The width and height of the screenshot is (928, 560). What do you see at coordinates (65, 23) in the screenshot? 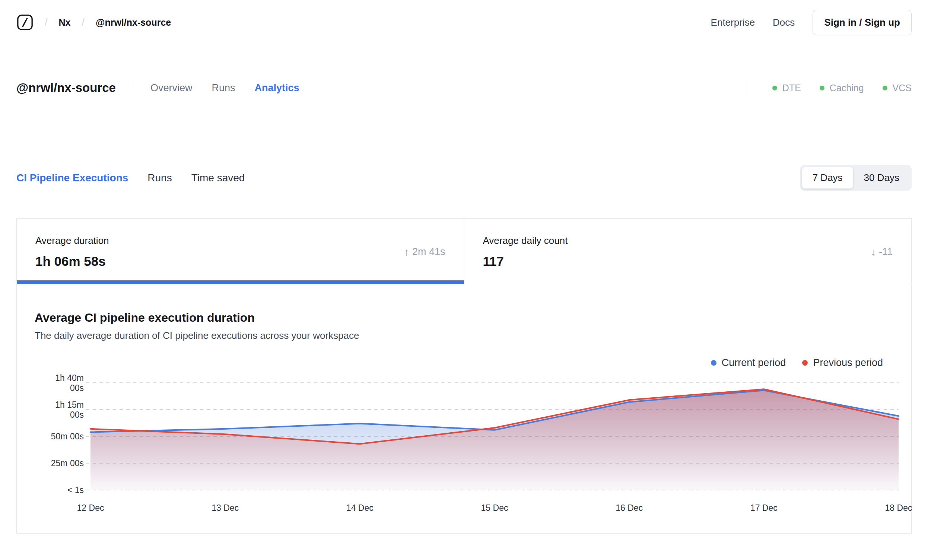
I see `breadcrumb-org: Nx` at bounding box center [65, 23].